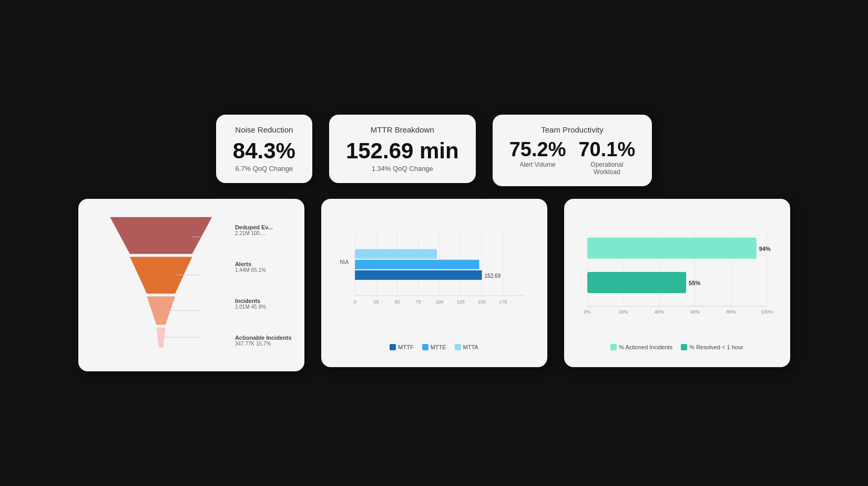 The image size is (868, 486). Describe the element at coordinates (403, 129) in the screenshot. I see `mttr-breakdown-title: MTTR Breakdown` at that location.